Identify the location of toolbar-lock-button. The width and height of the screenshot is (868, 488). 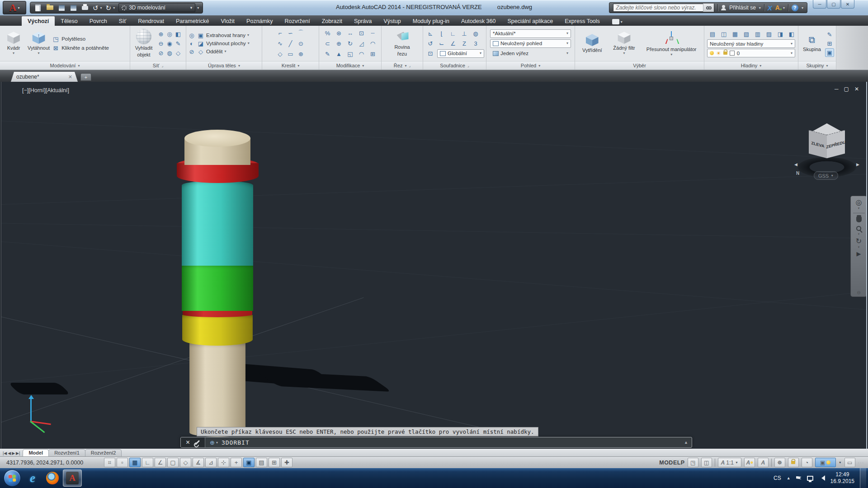
(793, 463).